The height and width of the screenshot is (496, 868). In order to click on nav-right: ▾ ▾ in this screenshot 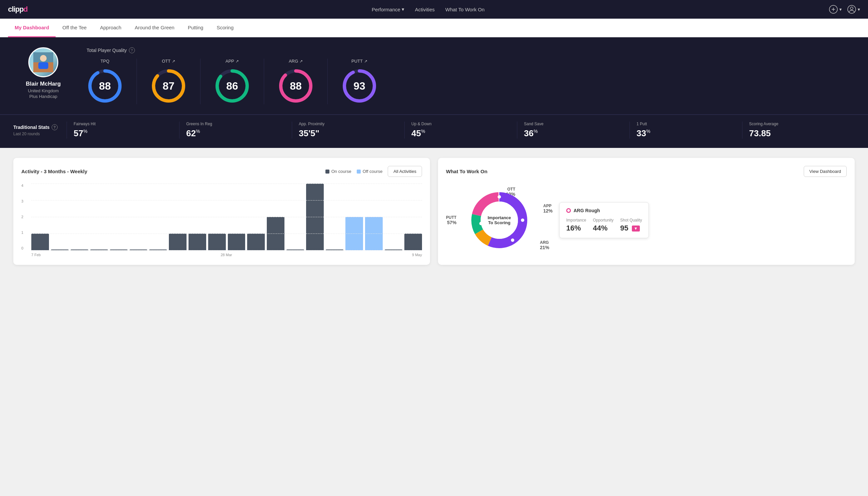, I will do `click(845, 10)`.